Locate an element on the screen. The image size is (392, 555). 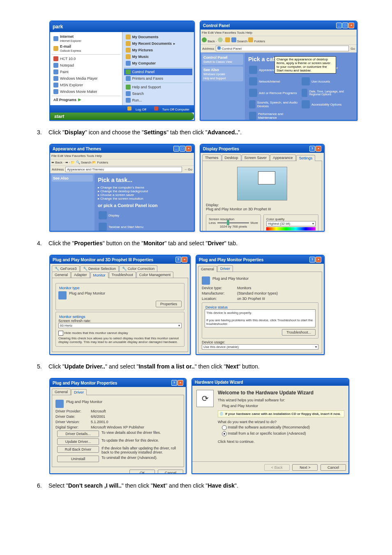
task-link: ▸ Change the desktop background is located at coordinates (144, 191).